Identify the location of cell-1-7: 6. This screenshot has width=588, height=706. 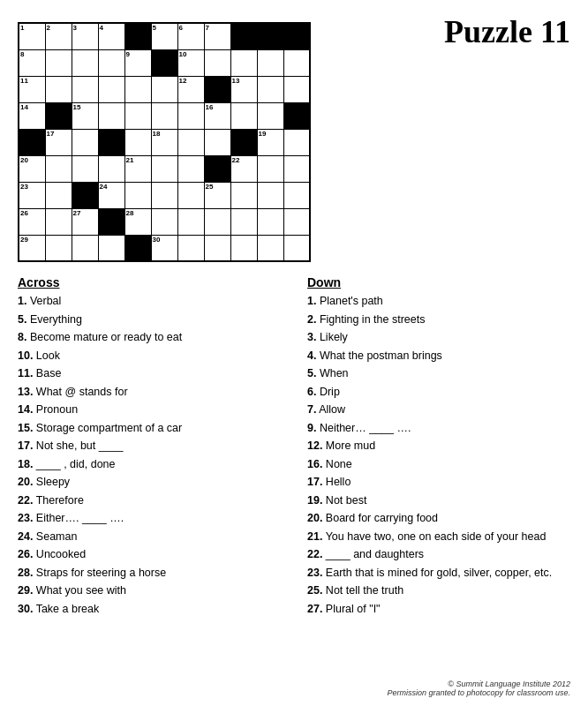
(191, 36).